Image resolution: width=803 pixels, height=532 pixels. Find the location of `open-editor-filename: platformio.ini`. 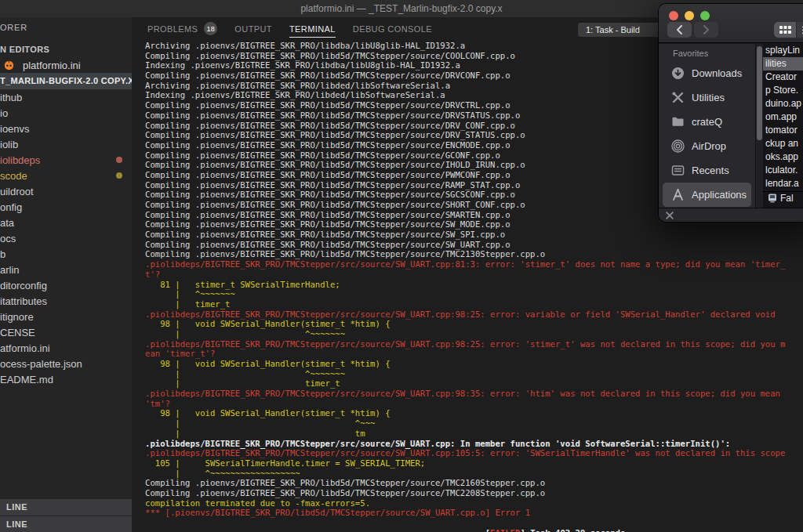

open-editor-filename: platformio.ini is located at coordinates (52, 66).